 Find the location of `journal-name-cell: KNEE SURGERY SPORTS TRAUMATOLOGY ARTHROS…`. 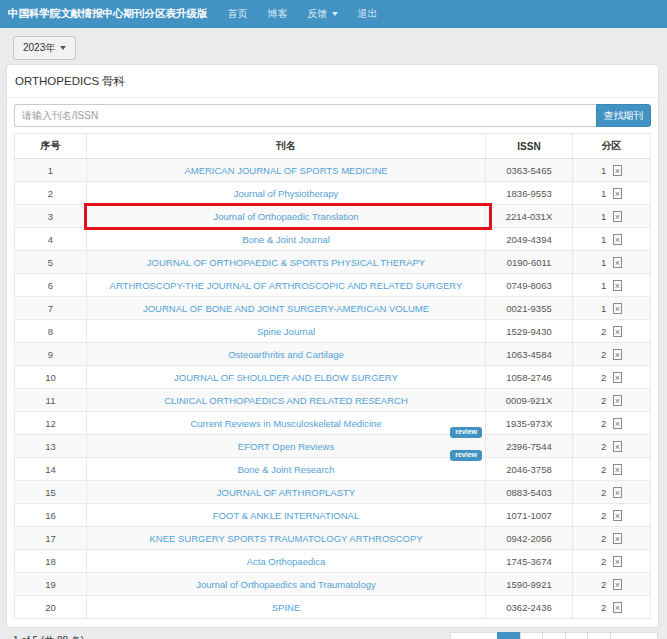

journal-name-cell: KNEE SURGERY SPORTS TRAUMATOLOGY ARTHROS… is located at coordinates (286, 538).